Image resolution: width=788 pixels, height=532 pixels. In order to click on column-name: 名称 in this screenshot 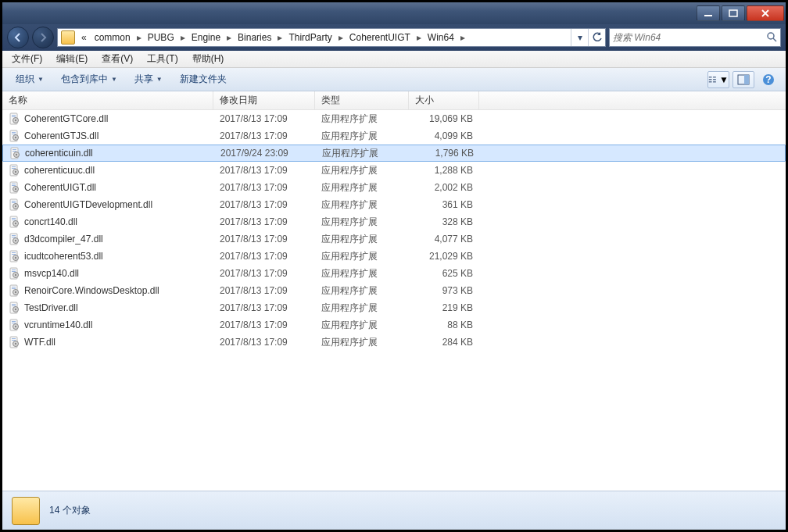, I will do `click(108, 100)`.